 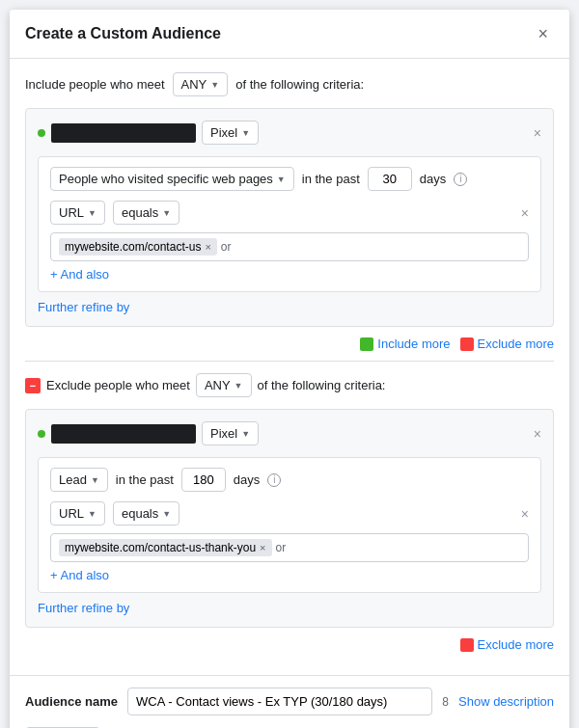 What do you see at coordinates (83, 607) in the screenshot?
I see `exclude-further-refine-link: Further refine by` at bounding box center [83, 607].